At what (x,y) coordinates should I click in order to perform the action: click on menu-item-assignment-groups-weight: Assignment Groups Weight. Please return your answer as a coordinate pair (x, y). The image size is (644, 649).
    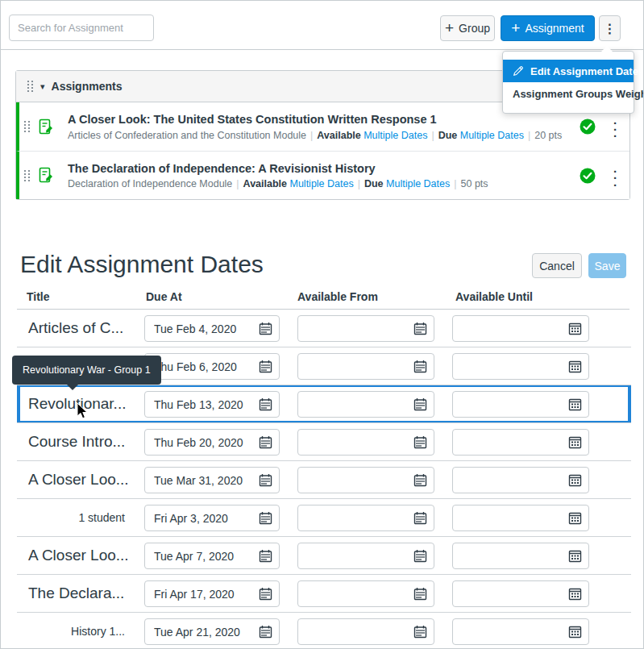
    Looking at the image, I should click on (568, 94).